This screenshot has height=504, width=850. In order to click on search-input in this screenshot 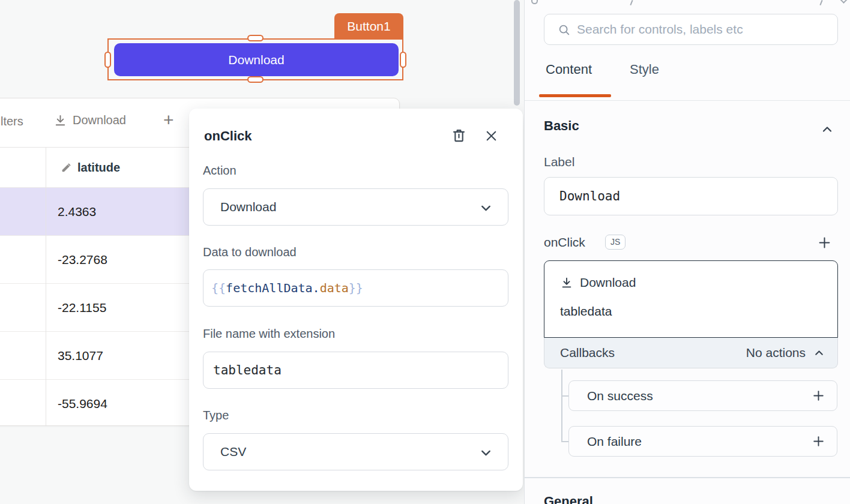, I will do `click(703, 29)`.